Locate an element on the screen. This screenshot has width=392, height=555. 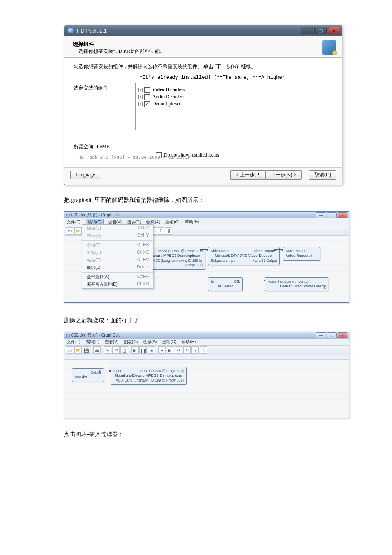
menu-delete: 删除(L)Delete is located at coordinates (118, 268).